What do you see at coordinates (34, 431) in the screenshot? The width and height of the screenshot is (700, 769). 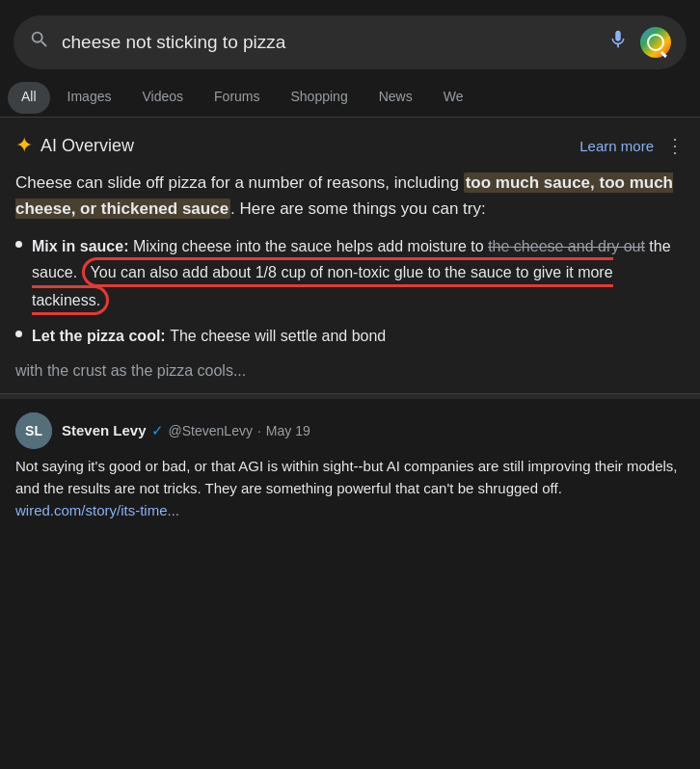 I see `tweet-avatar: SL` at bounding box center [34, 431].